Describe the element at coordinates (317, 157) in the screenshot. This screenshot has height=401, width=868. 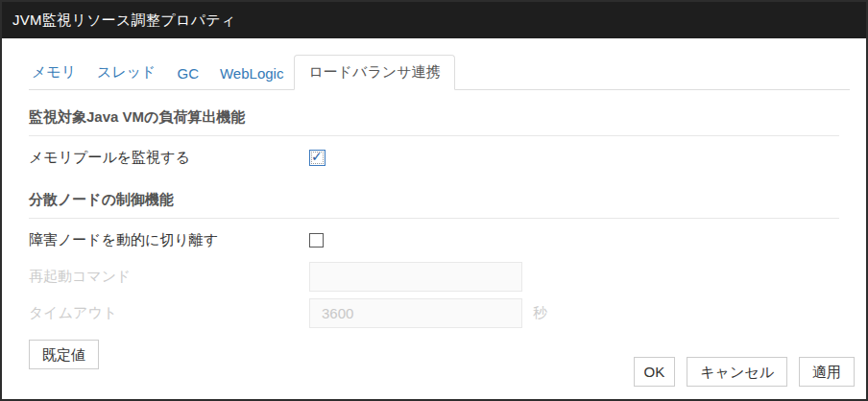
I see `monitor-memory-pool-checkbox: ✓` at that location.